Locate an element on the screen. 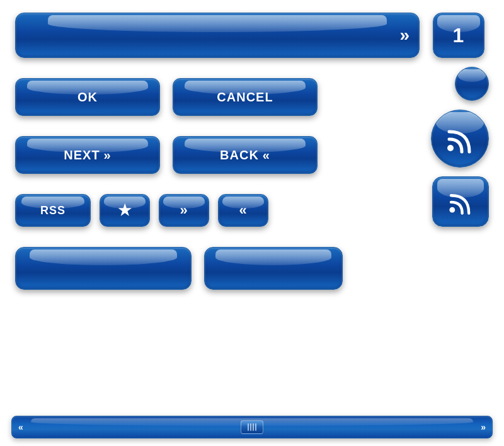  row-small-buttons: RSS ★ » « is located at coordinates (217, 210).